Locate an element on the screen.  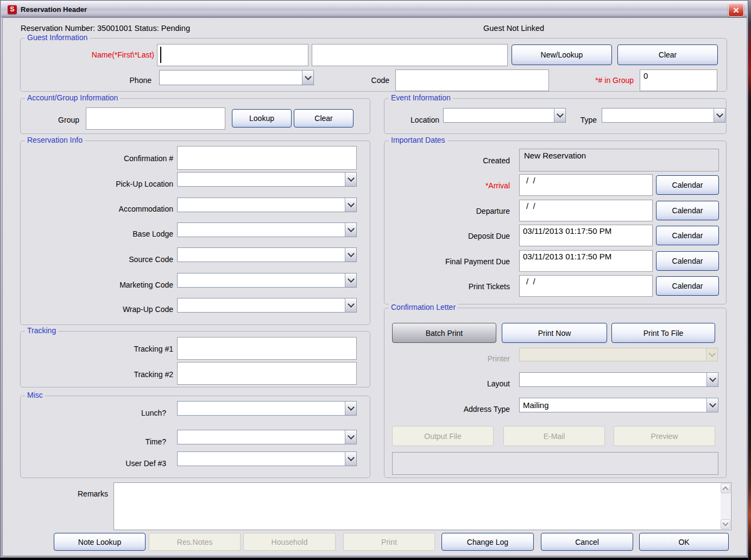
address-type-select: Mailing is located at coordinates (619, 405).